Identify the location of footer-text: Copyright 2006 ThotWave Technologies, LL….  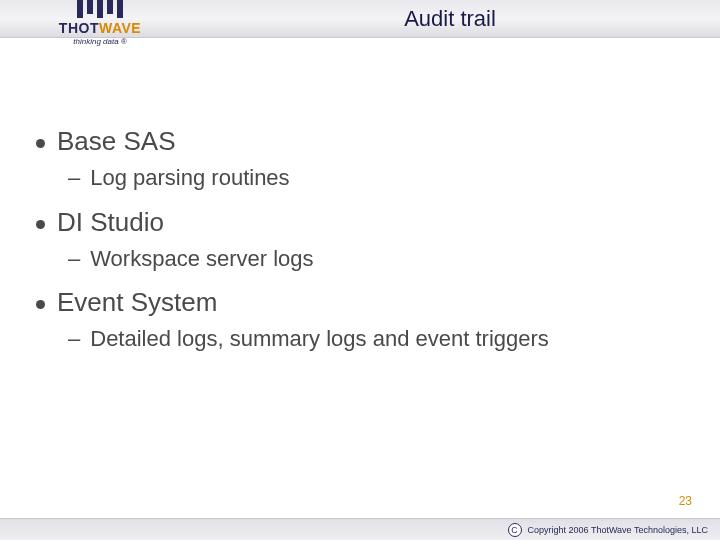
(618, 530).